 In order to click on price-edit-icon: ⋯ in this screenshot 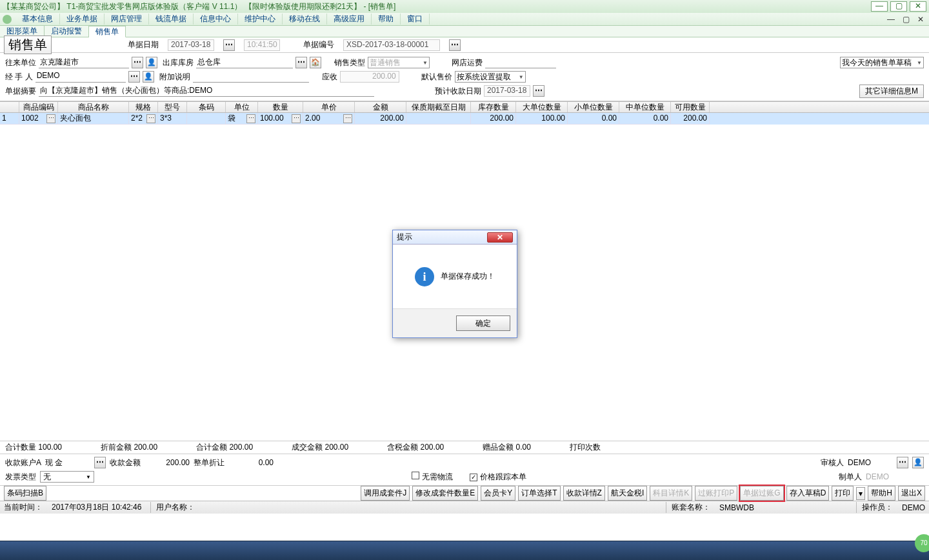, I will do `click(348, 119)`.